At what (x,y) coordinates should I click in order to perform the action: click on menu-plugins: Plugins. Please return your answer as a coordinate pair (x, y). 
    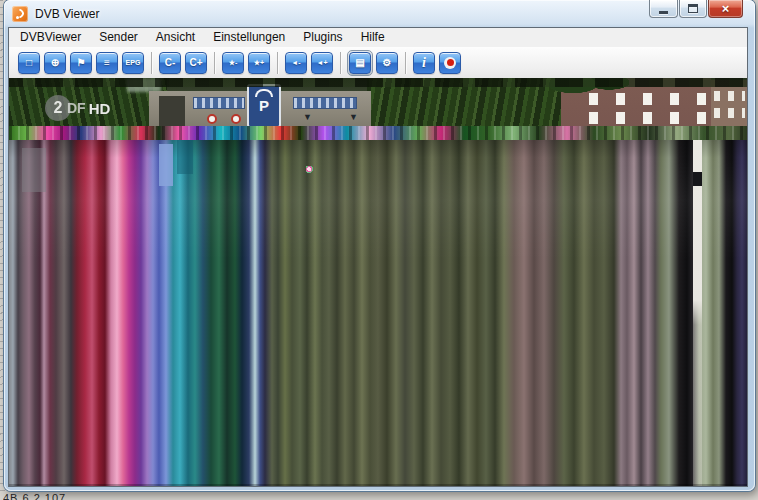
    Looking at the image, I should click on (322, 37).